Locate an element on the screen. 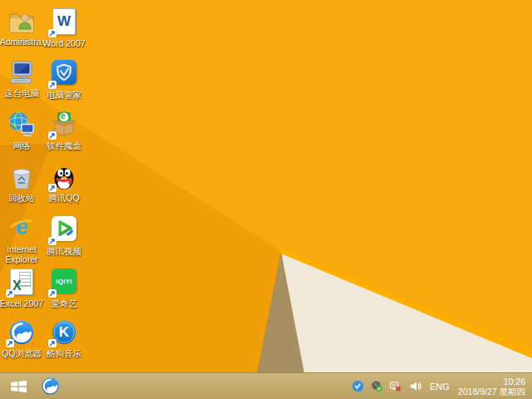  desktop-icon-qq: 腾讯QQ is located at coordinates (64, 183).